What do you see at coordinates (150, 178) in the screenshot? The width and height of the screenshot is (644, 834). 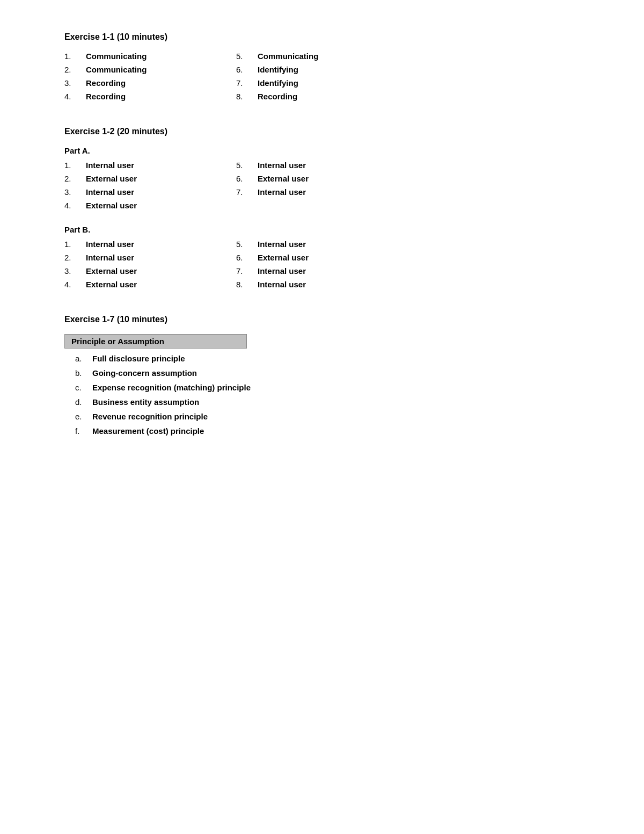 I see `list-item: 2. External user` at bounding box center [150, 178].